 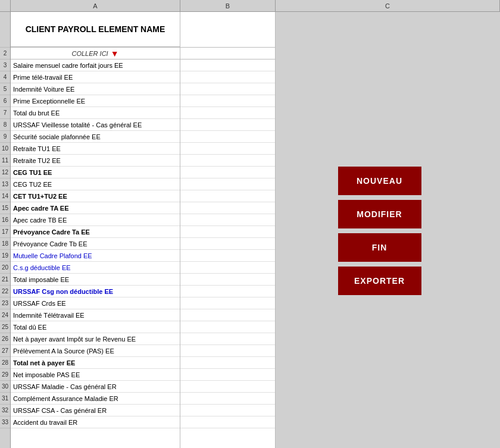 I want to click on row-11-cell: Retraite TU2 EE, so click(x=95, y=161).